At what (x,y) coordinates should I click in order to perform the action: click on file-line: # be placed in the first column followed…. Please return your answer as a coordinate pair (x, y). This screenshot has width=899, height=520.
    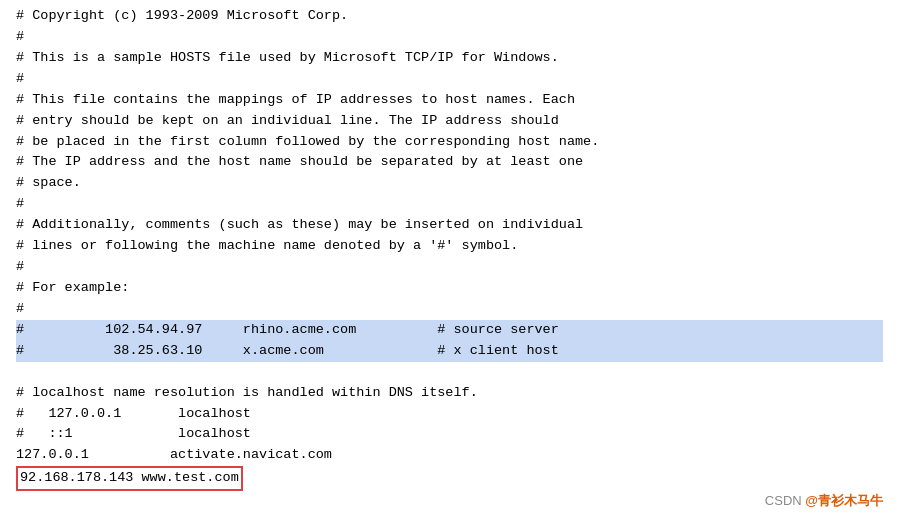
    Looking at the image, I should click on (450, 142).